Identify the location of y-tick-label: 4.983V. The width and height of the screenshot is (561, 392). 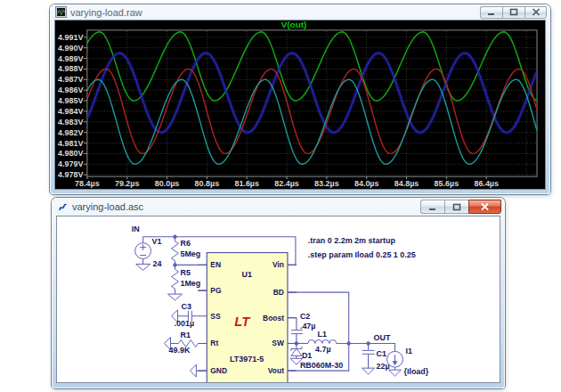
(70, 122).